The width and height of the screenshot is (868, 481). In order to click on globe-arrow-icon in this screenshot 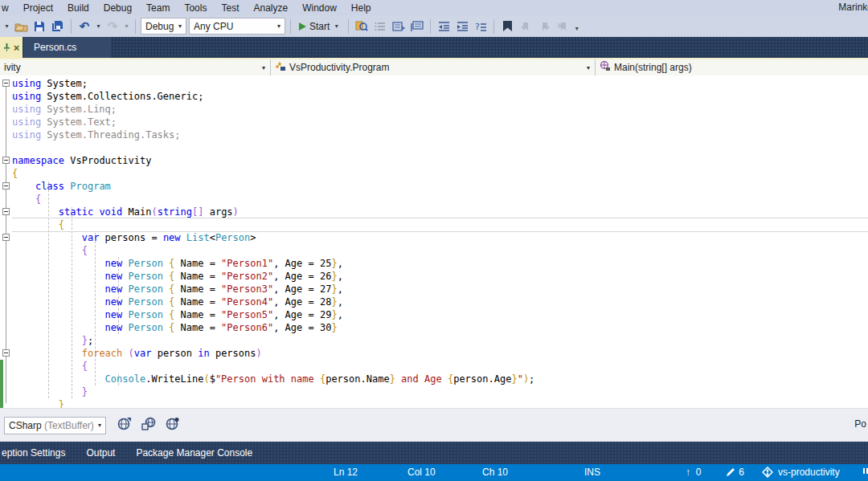, I will do `click(125, 426)`.